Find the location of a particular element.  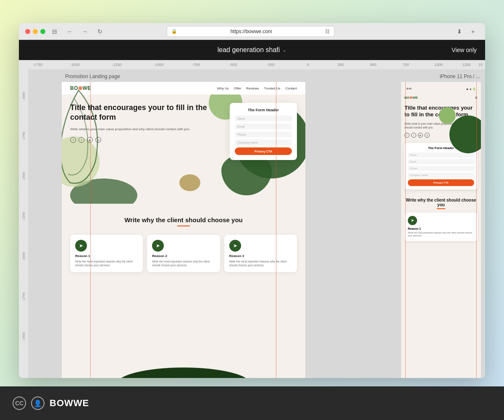

main-panel-label: Promotion Landing page is located at coordinates (92, 76).